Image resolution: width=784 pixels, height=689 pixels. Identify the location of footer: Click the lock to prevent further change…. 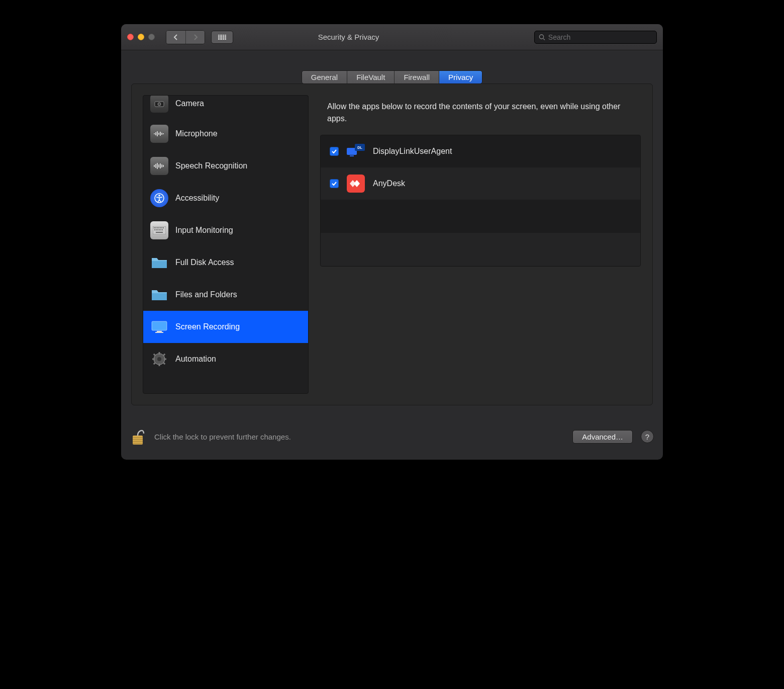
(392, 438).